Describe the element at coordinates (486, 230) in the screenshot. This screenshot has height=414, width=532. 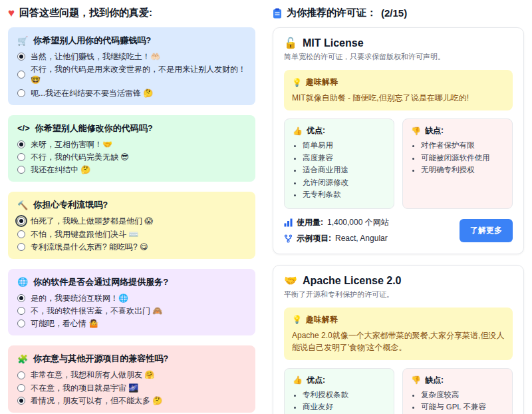
I see `learn-more-button: 了解更多` at that location.